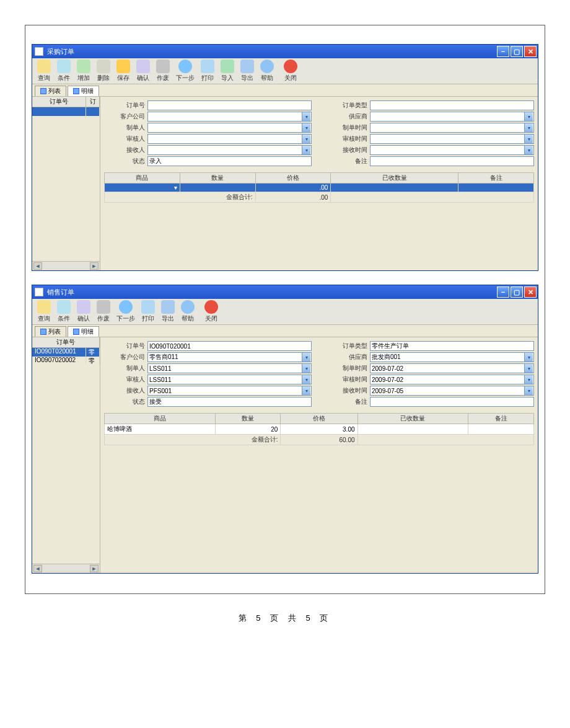  What do you see at coordinates (285, 51) in the screenshot?
I see `titlebar: 采购订单 − ▢ ✕` at bounding box center [285, 51].